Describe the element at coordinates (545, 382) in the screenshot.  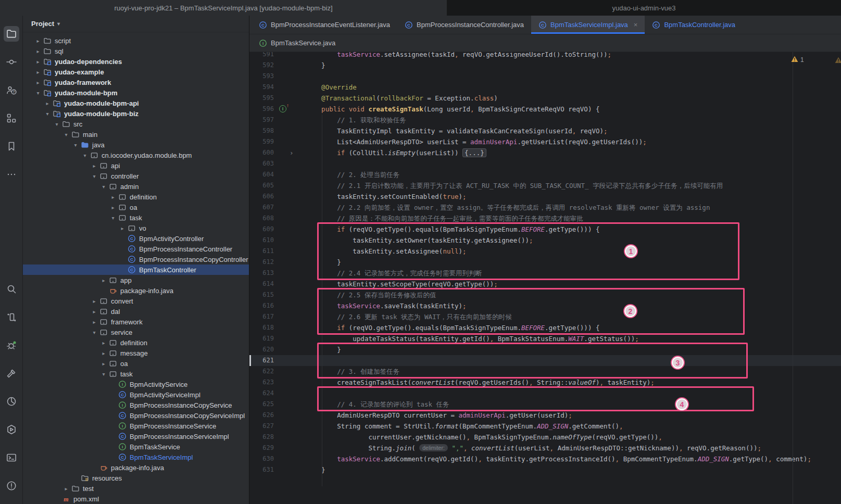
I see `code-line-623: 623 createSignTaskList(convertList(reqVO…` at that location.